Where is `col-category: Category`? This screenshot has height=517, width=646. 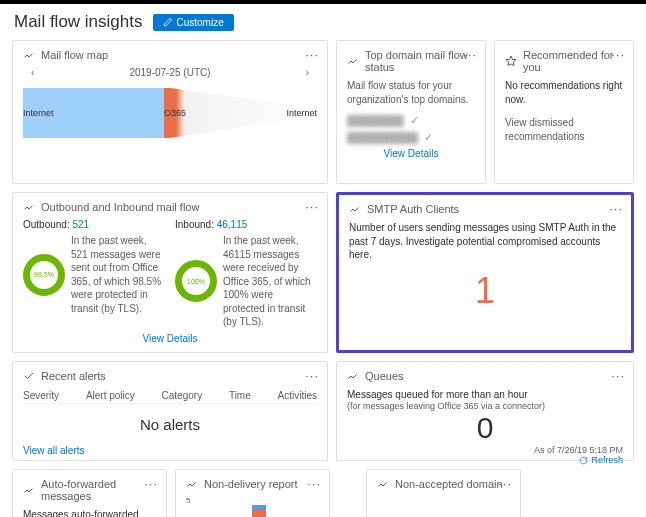 col-category: Category is located at coordinates (182, 396).